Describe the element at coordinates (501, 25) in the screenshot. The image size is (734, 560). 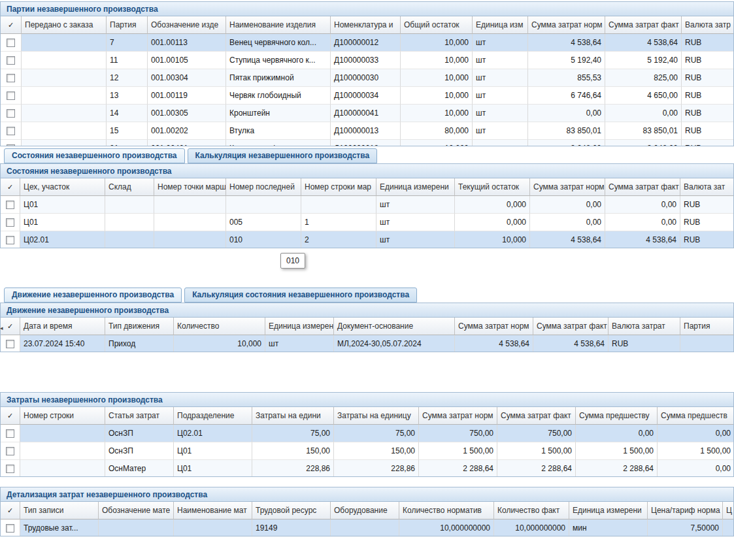
I see `column-header: Единица изм` at that location.